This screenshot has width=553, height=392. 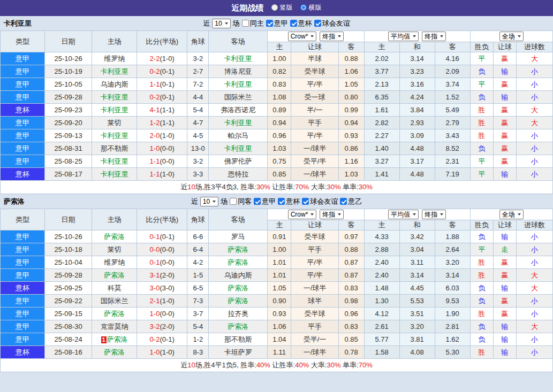 I want to click on away-team-name: 萨索洛, so click(x=238, y=301).